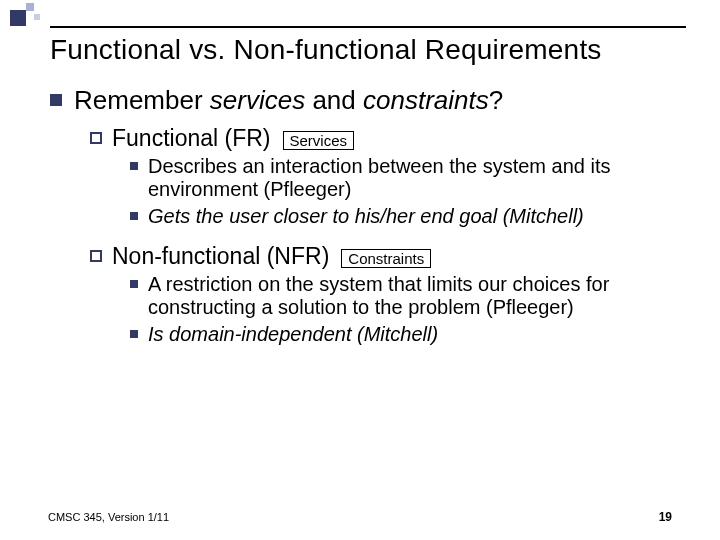  Describe the element at coordinates (368, 27) in the screenshot. I see `title-rule` at that location.